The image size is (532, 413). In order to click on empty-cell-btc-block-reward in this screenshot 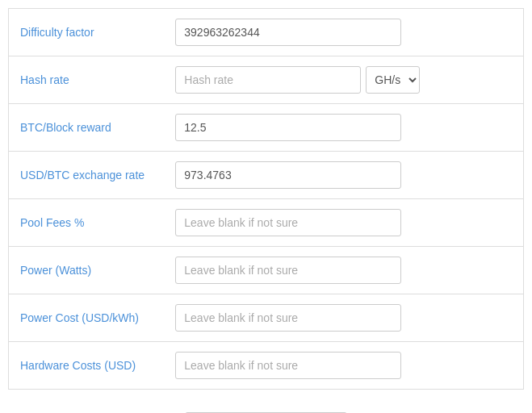, I will do `click(477, 127)`.